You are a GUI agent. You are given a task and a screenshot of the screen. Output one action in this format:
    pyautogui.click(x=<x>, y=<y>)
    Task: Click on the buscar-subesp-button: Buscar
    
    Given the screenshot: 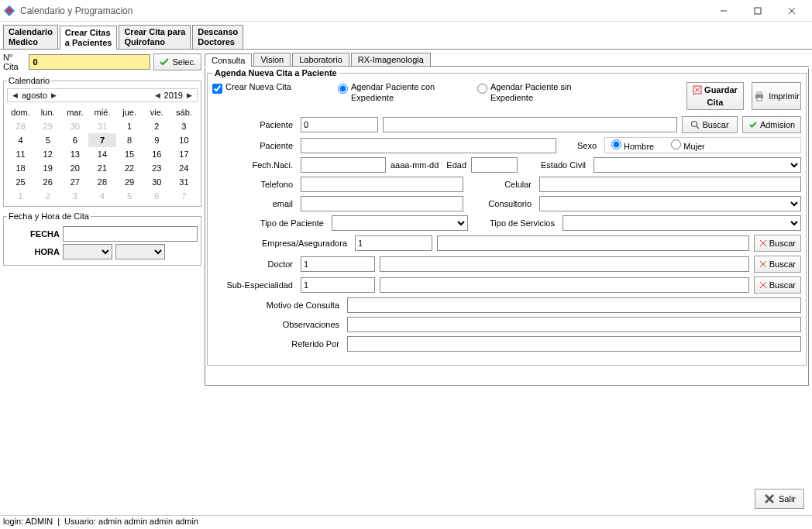 What is the action you would take?
    pyautogui.click(x=778, y=285)
    